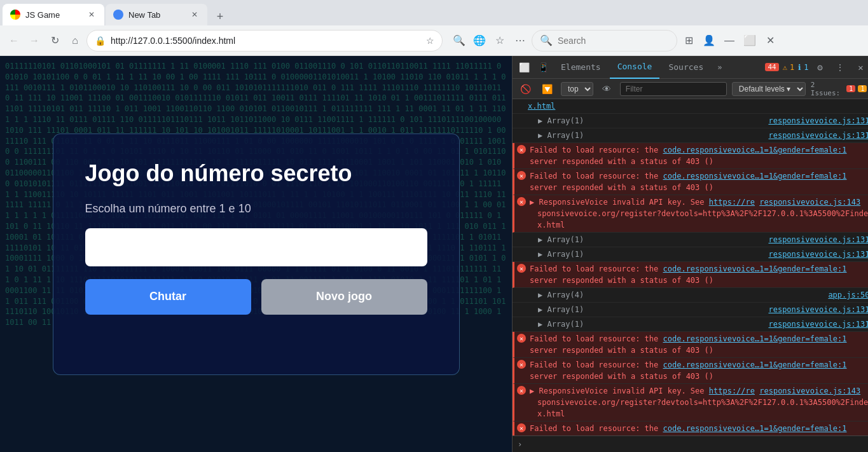 The width and height of the screenshot is (868, 452). I want to click on log-error2-content: Failed to load resource: the code.respon…, so click(699, 182).